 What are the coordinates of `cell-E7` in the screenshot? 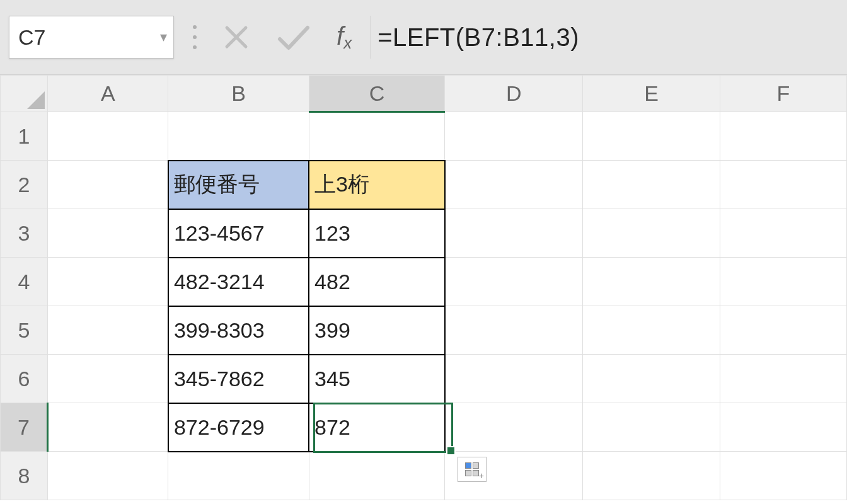 It's located at (652, 427).